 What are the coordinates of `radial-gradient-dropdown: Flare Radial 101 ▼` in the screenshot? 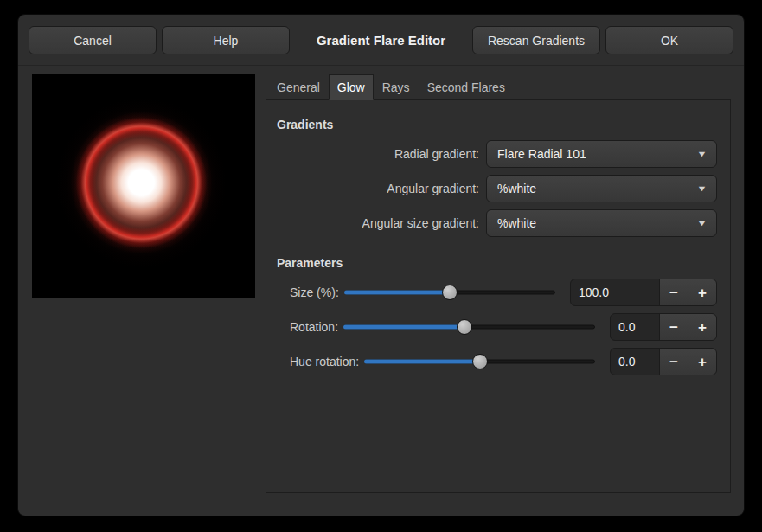 It's located at (602, 154).